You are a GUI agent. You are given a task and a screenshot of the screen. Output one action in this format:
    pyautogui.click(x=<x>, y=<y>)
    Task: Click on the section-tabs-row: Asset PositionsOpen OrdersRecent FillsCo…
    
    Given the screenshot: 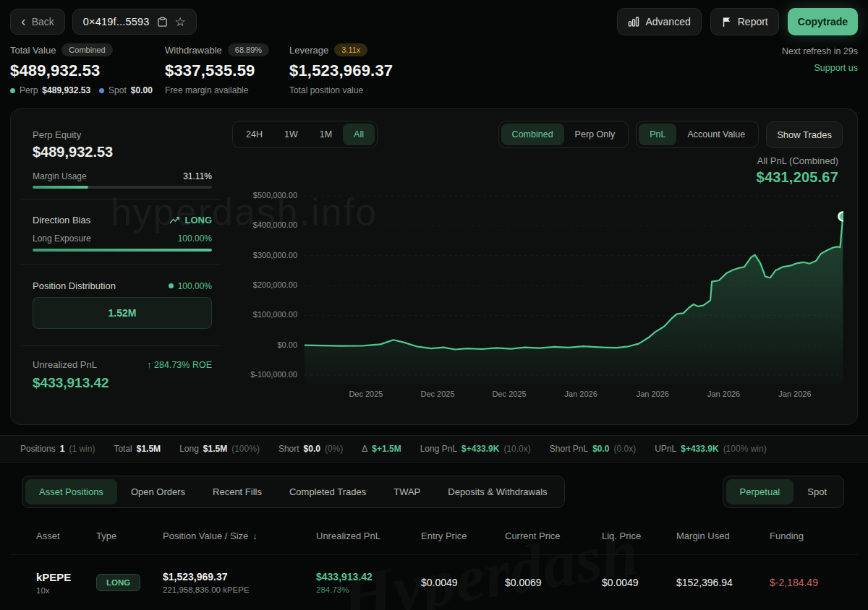 What is the action you would take?
    pyautogui.click(x=433, y=491)
    